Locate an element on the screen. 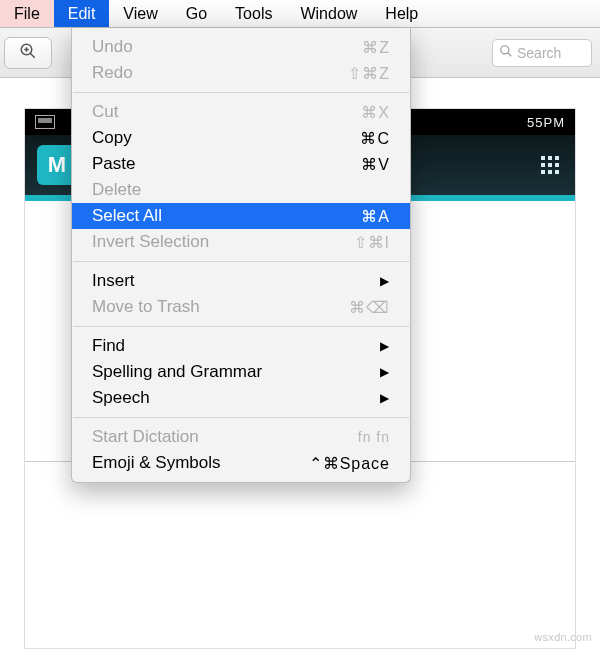 This screenshot has width=600, height=649. menu-item-label: Copy is located at coordinates (112, 138).